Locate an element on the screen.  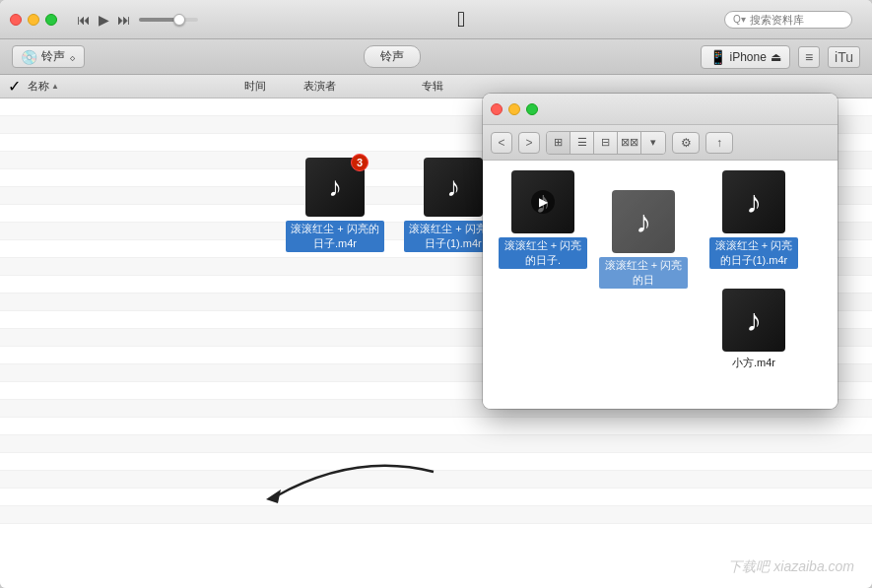
check-col: ✓ is located at coordinates (16, 87).